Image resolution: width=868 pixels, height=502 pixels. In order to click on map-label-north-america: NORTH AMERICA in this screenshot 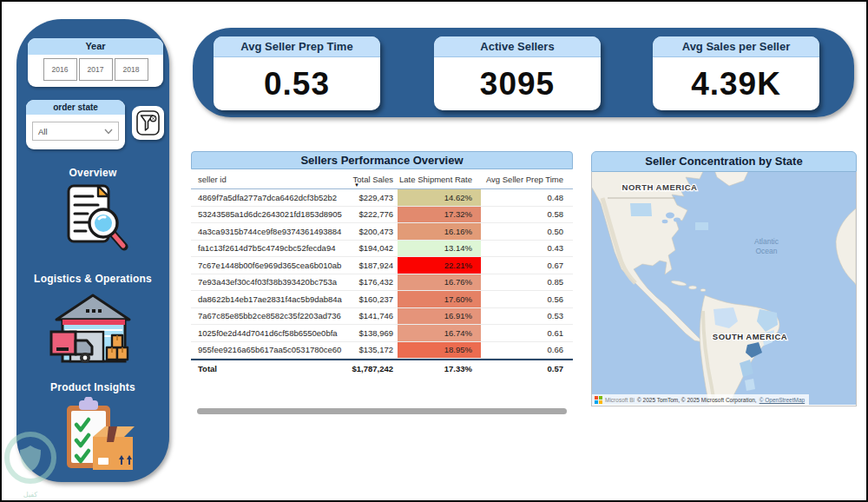, I will do `click(660, 188)`.